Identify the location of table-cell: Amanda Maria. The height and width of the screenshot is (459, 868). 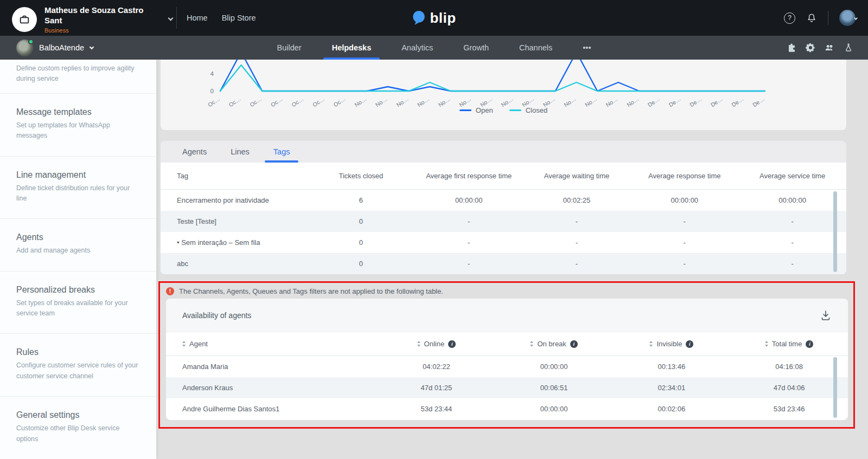
(272, 366).